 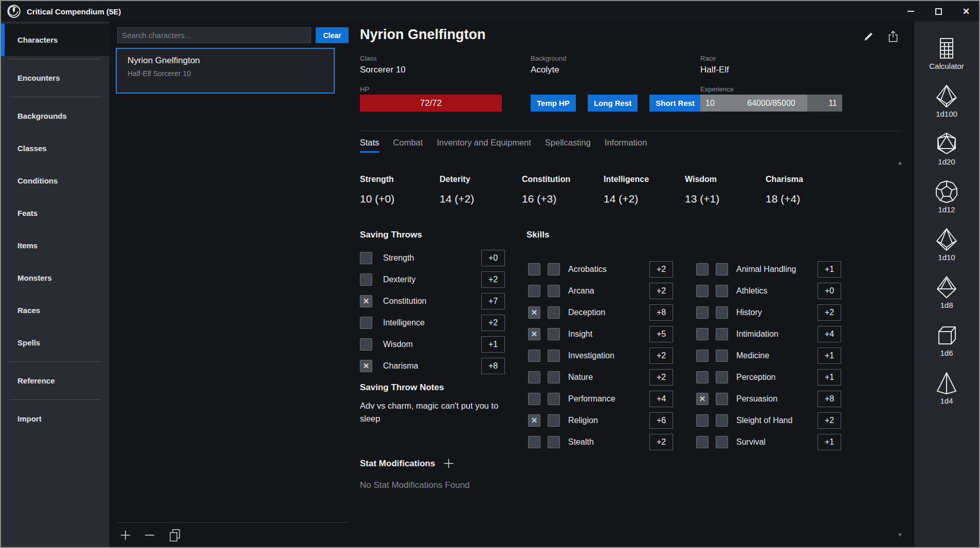 What do you see at coordinates (56, 380) in the screenshot?
I see `sidebar-item-reference: Reference` at bounding box center [56, 380].